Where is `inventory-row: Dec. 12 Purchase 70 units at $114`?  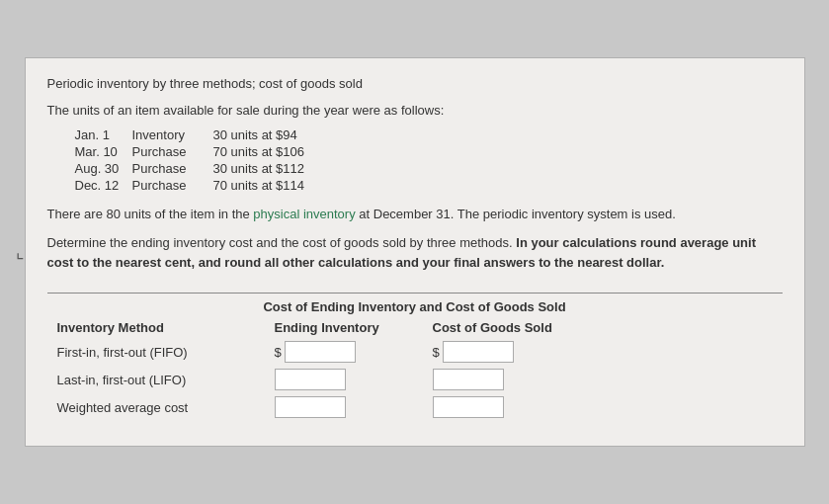
inventory-row: Dec. 12 Purchase 70 units at $114 is located at coordinates (429, 186).